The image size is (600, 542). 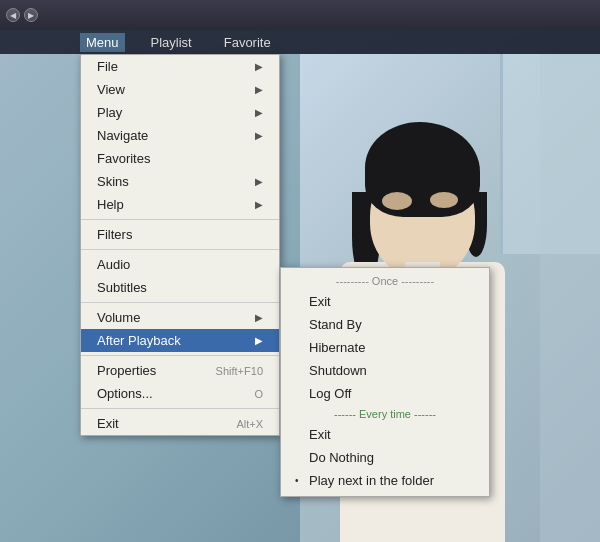 I want to click on menu-item-navigate: Navigate ▶, so click(x=180, y=136).